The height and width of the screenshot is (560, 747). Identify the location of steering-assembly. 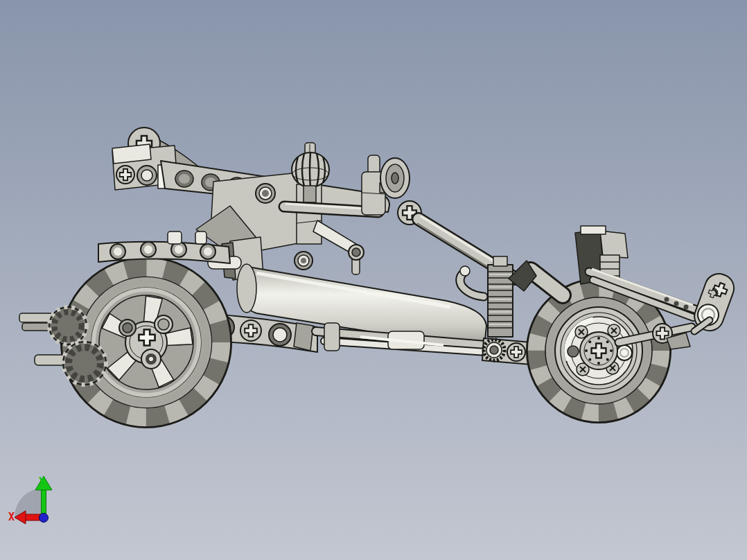
(400, 212).